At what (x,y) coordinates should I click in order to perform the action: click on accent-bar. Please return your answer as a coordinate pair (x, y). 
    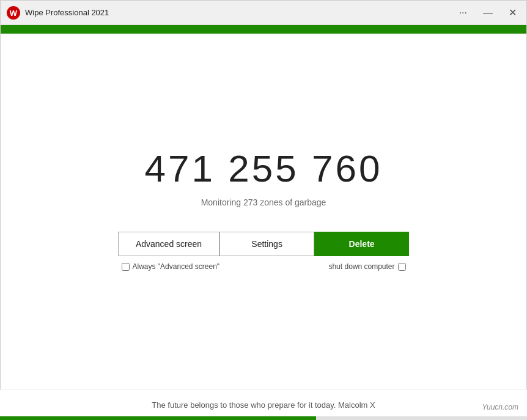
    Looking at the image, I should click on (264, 29).